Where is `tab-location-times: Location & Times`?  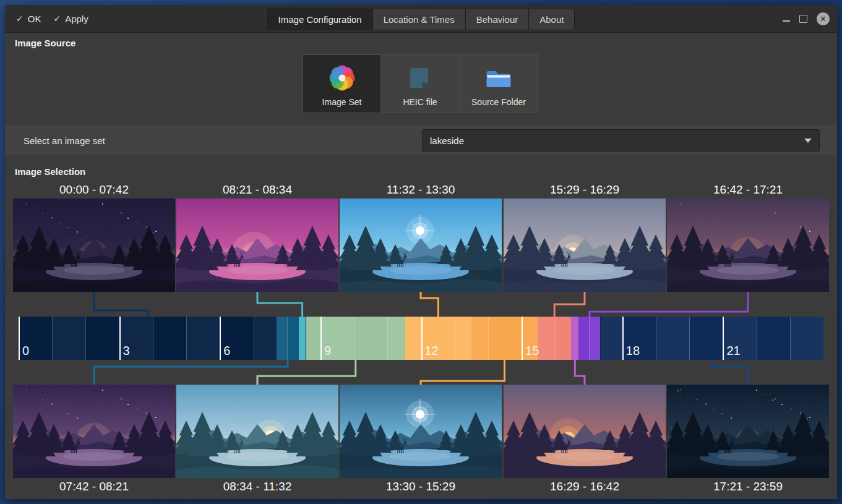 tab-location-times: Location & Times is located at coordinates (419, 20).